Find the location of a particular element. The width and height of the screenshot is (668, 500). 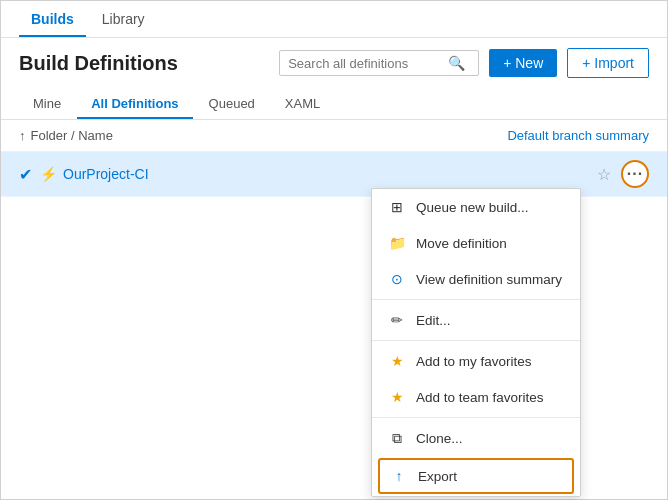

menu-item-move-label: Move definition is located at coordinates (462, 244).